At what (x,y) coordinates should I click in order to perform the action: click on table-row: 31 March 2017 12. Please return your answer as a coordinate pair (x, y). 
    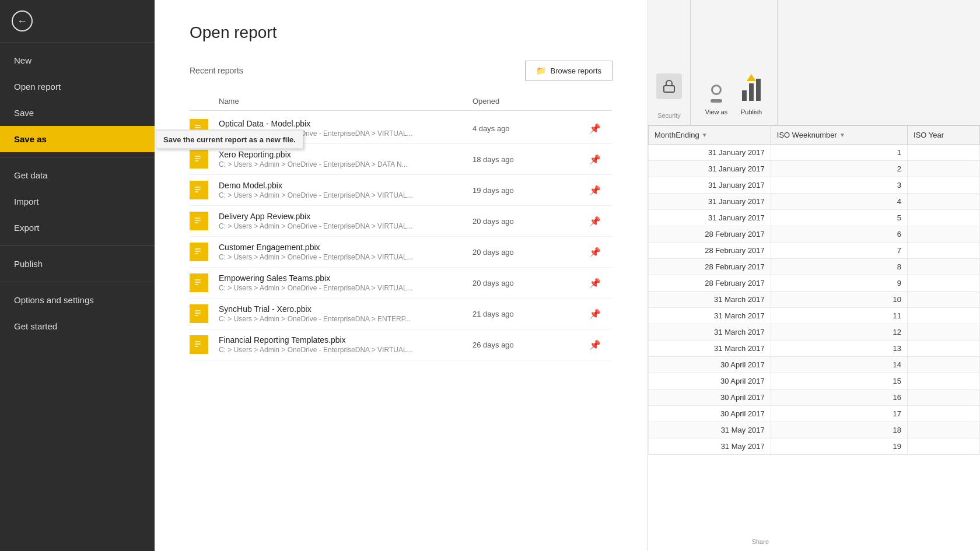
    Looking at the image, I should click on (814, 332).